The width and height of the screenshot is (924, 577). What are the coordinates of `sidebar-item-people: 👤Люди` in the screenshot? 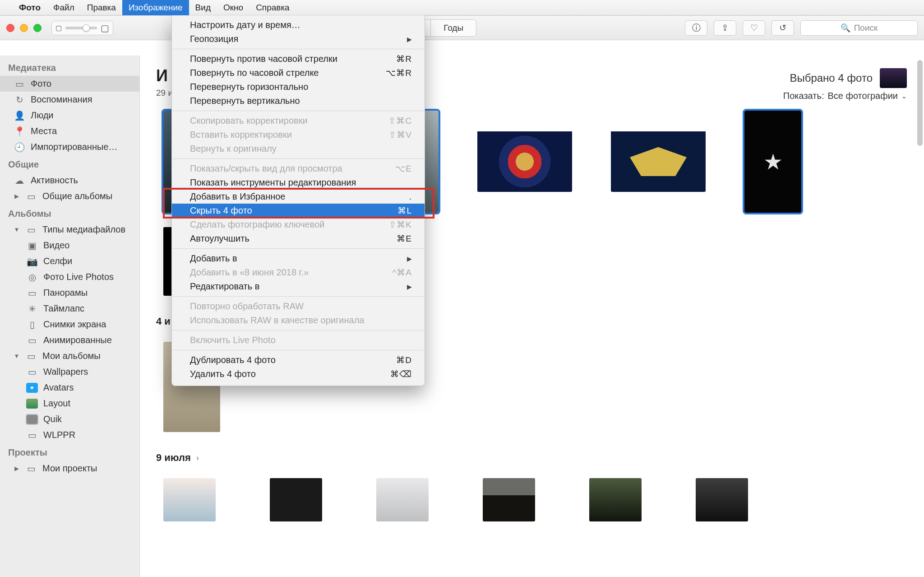 It's located at (69, 116).